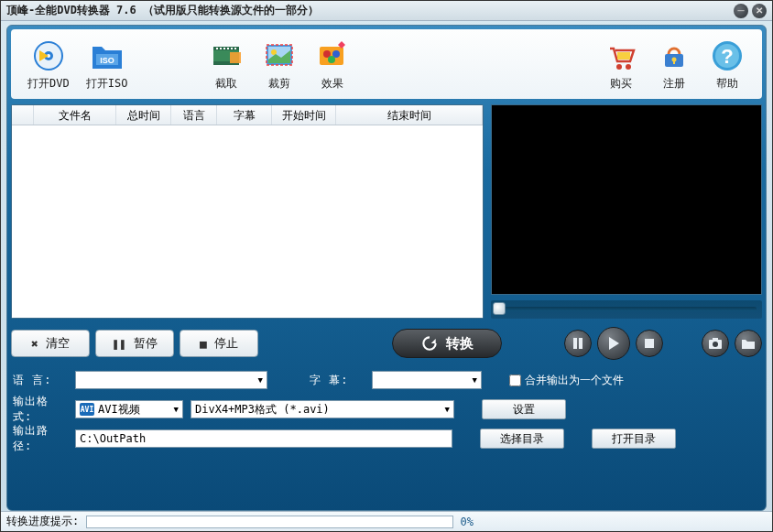 This screenshot has width=773, height=532. Describe the element at coordinates (107, 60) in the screenshot. I see `svg-text: ISO` at that location.